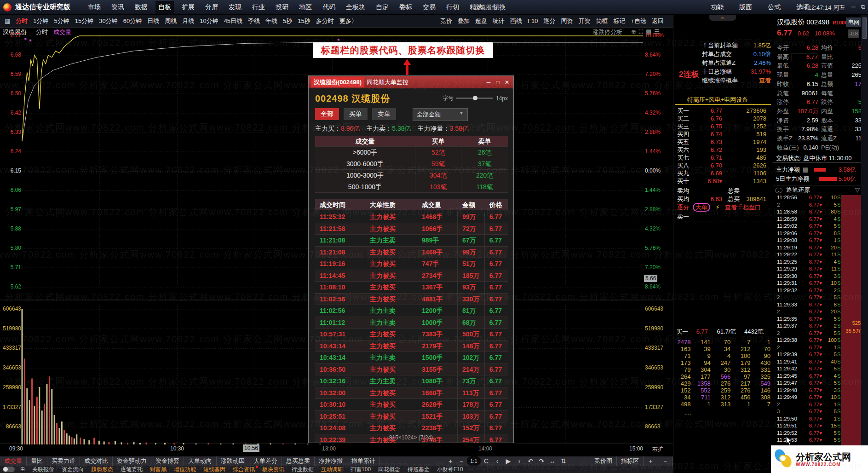 The height and width of the screenshot is (473, 868). I want to click on period-月线: 月线, so click(188, 21).